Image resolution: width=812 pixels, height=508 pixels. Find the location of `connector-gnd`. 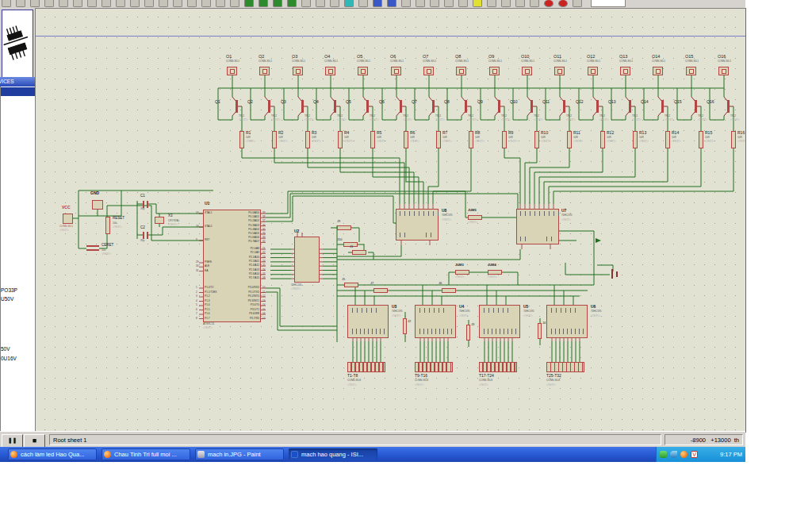

connector-gnd is located at coordinates (98, 205).